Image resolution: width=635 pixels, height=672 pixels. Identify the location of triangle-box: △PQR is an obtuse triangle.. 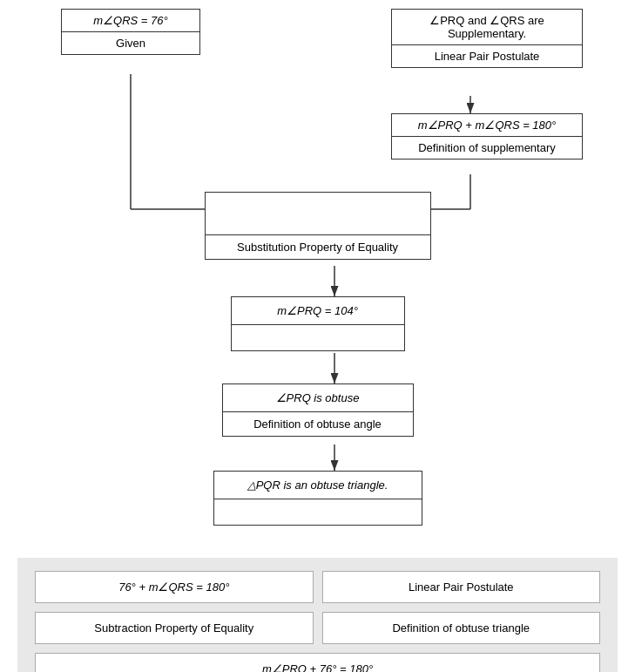
(318, 499).